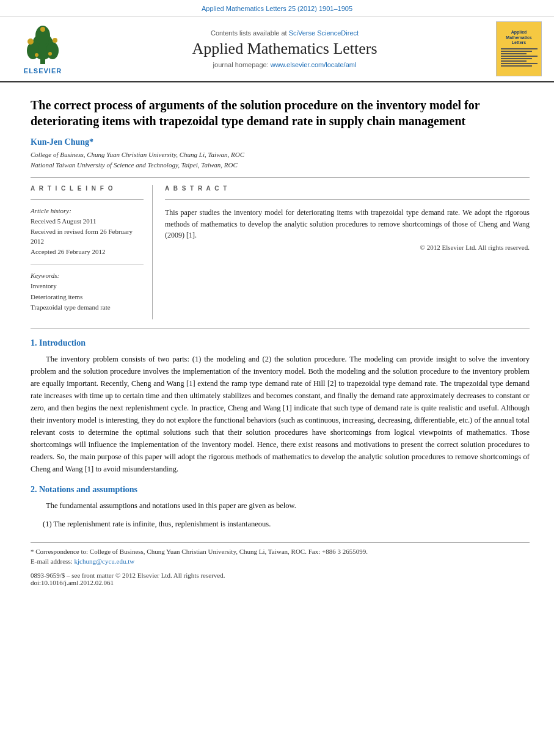 This screenshot has height=756, width=554. I want to click on author-name: Kun-Jen Chung*, so click(280, 142).